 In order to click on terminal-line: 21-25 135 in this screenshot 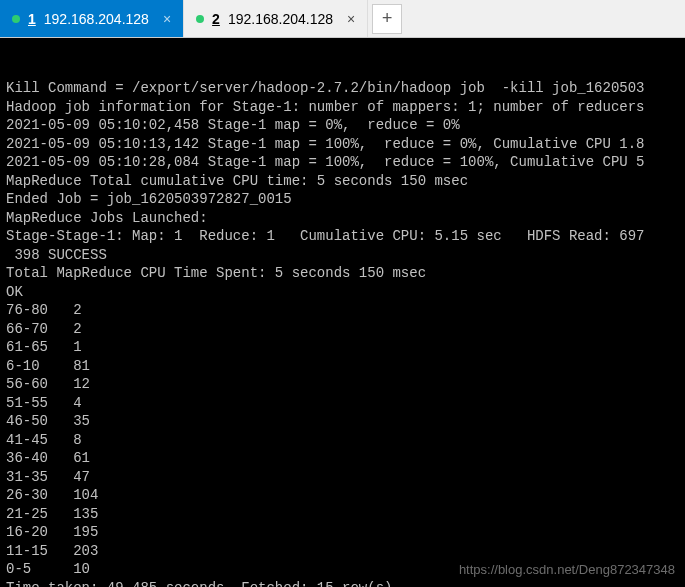, I will do `click(342, 514)`.